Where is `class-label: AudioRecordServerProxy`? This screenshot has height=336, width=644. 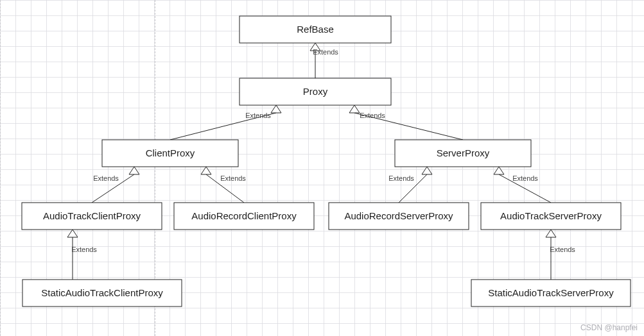 class-label: AudioRecordServerProxy is located at coordinates (399, 215).